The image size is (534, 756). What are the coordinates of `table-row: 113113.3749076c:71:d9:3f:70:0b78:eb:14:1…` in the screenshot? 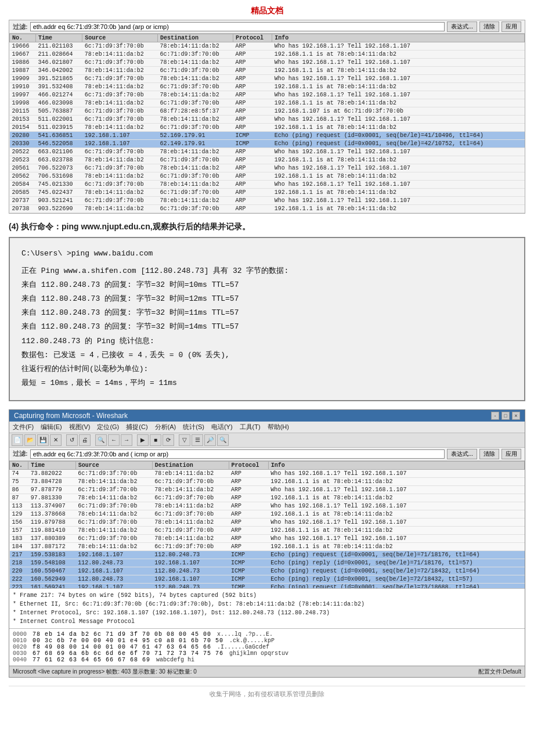 It's located at (267, 506).